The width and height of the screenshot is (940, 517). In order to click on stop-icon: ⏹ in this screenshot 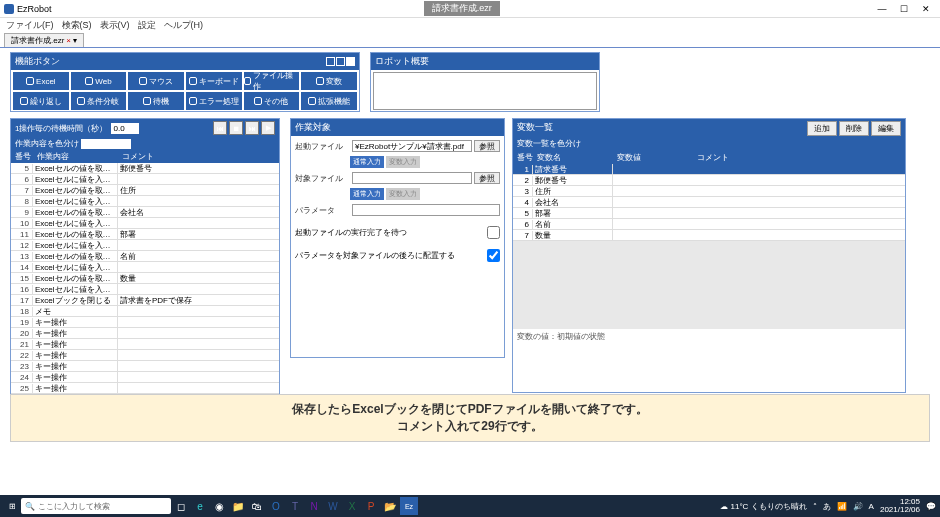, I will do `click(236, 128)`.